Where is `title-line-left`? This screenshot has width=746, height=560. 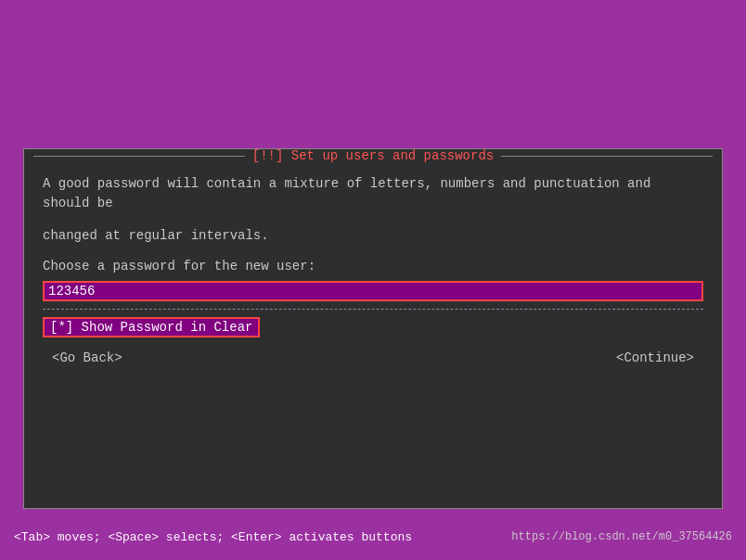
title-line-left is located at coordinates (139, 156).